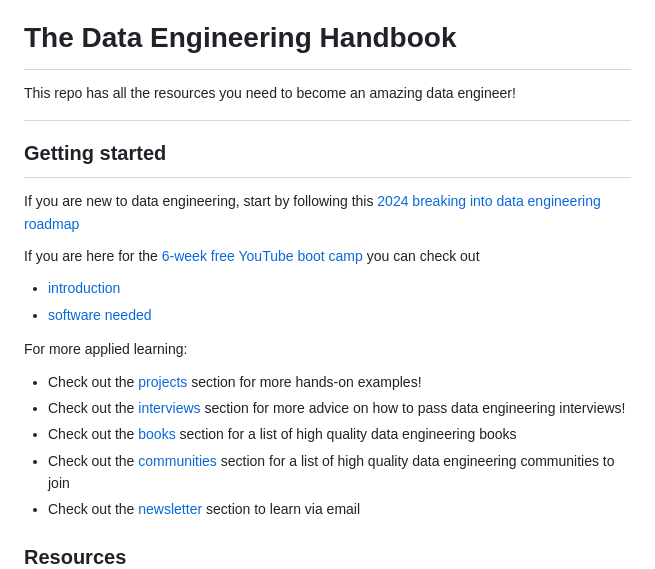 The width and height of the screenshot is (655, 569). What do you see at coordinates (156, 434) in the screenshot?
I see `books-link: books` at bounding box center [156, 434].